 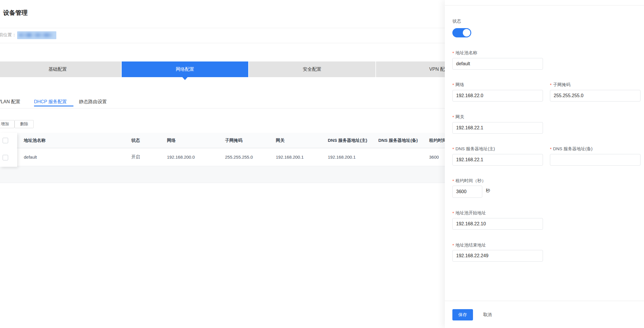 I want to click on network-input, so click(x=498, y=96).